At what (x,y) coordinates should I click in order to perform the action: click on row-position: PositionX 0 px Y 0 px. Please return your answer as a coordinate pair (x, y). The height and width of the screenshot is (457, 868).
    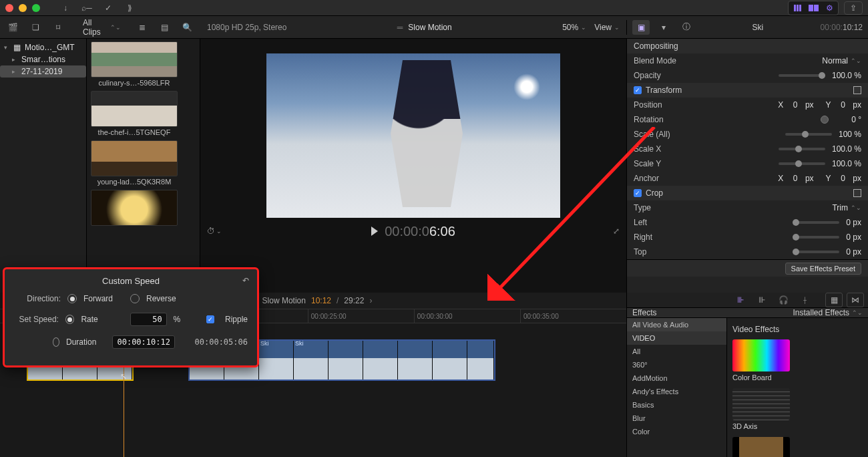
    Looking at the image, I should click on (748, 105).